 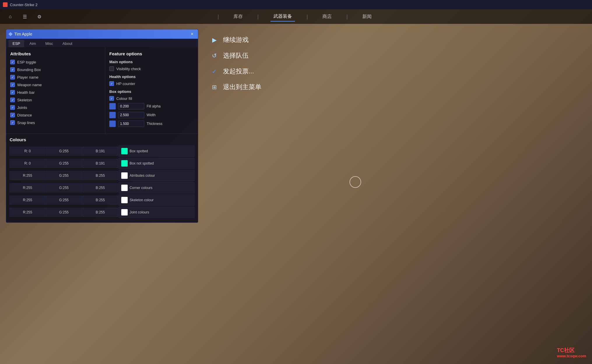 I want to click on menu-item-quit: ⊞ 退出到主菜单, so click(x=248, y=87).